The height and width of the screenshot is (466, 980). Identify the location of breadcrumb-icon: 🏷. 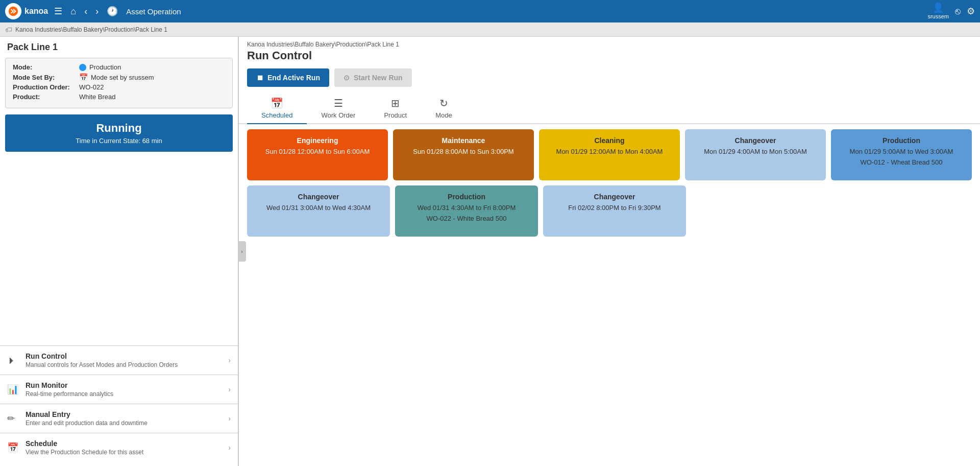
(9, 30).